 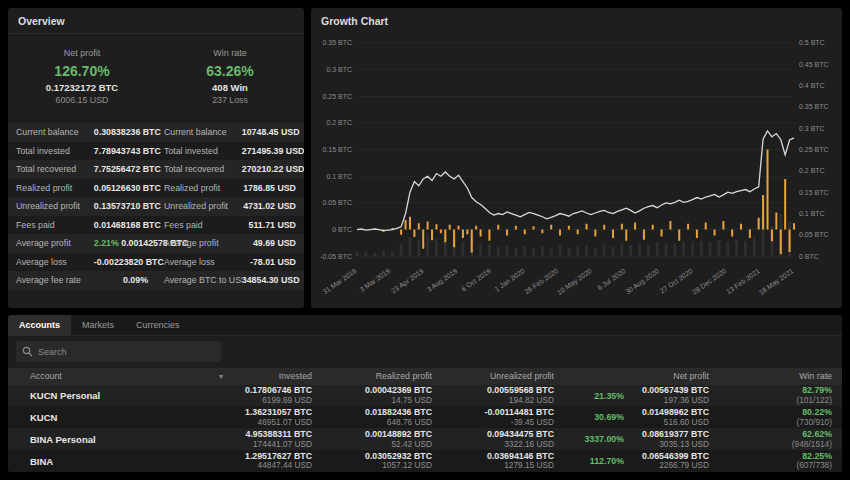 I want to click on column-header-realized-profit: Realized profit, so click(x=378, y=376).